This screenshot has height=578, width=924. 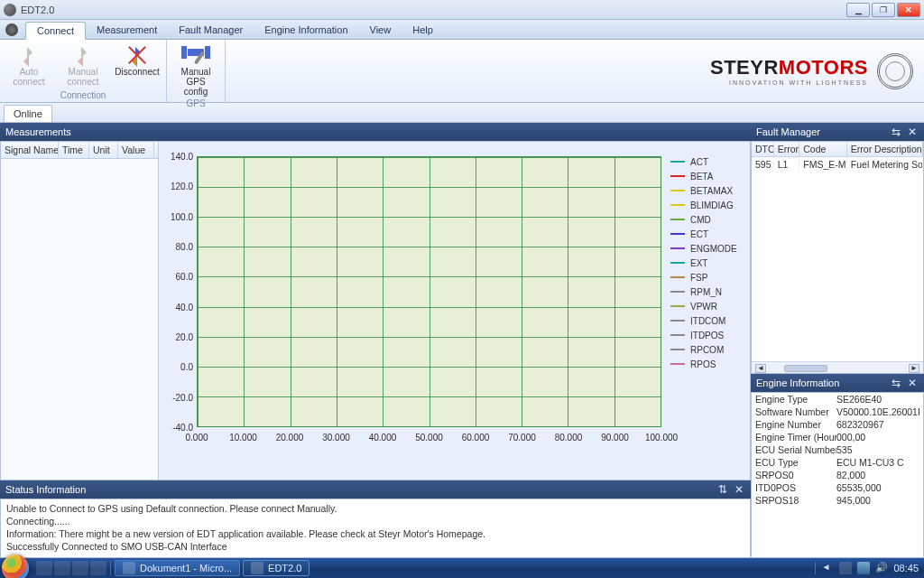 What do you see at coordinates (177, 568) in the screenshot?
I see `taskbar-button: Dokument1 - Micro...` at bounding box center [177, 568].